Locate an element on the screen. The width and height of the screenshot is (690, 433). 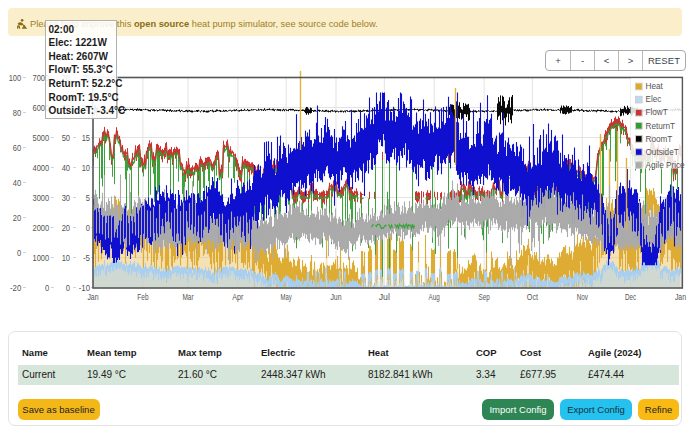
svg-text: 100 is located at coordinates (16, 78).